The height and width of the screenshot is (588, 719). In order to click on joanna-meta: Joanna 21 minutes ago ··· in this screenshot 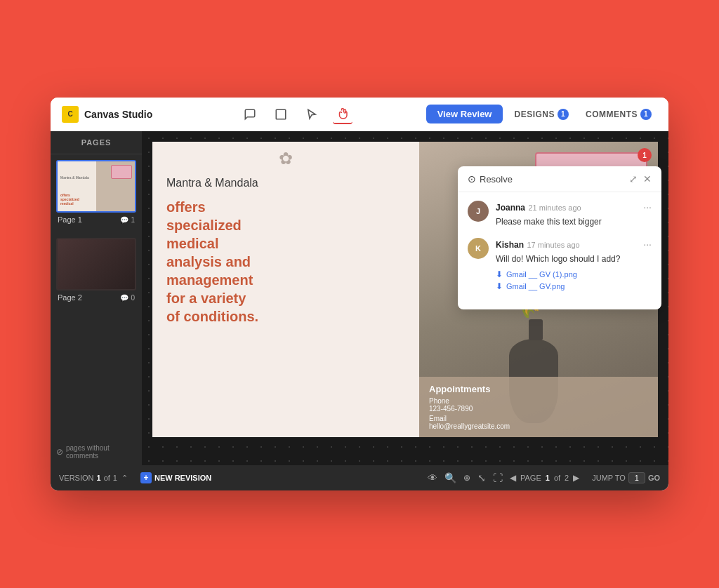, I will do `click(574, 207)`.